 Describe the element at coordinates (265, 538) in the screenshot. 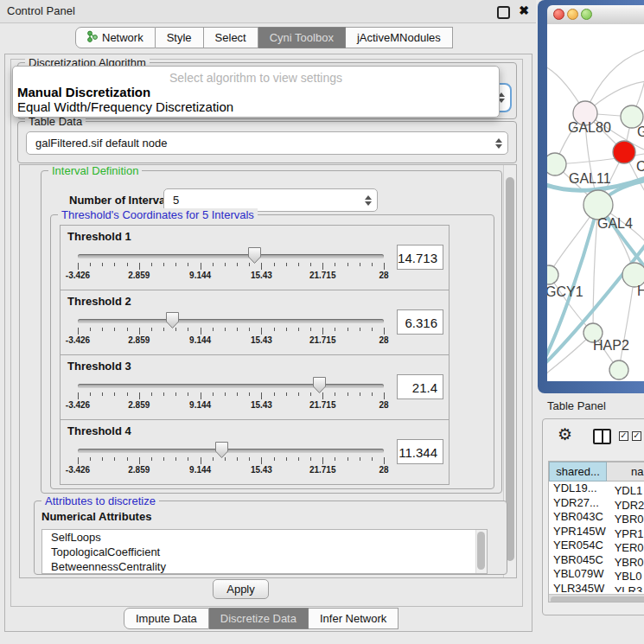

I see `attribute-list-item: SelfLoops` at that location.